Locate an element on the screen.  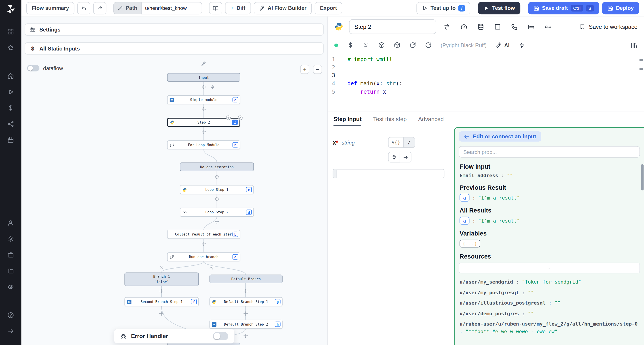
flow-node-simple-module: TSSimple modulea is located at coordinates (204, 100).